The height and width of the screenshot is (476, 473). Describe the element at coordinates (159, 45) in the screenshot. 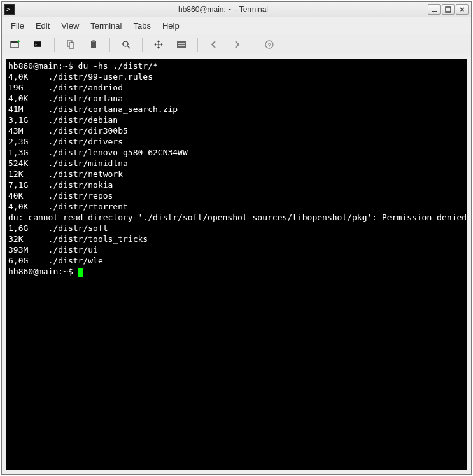

I see `fullscreen-button` at that location.